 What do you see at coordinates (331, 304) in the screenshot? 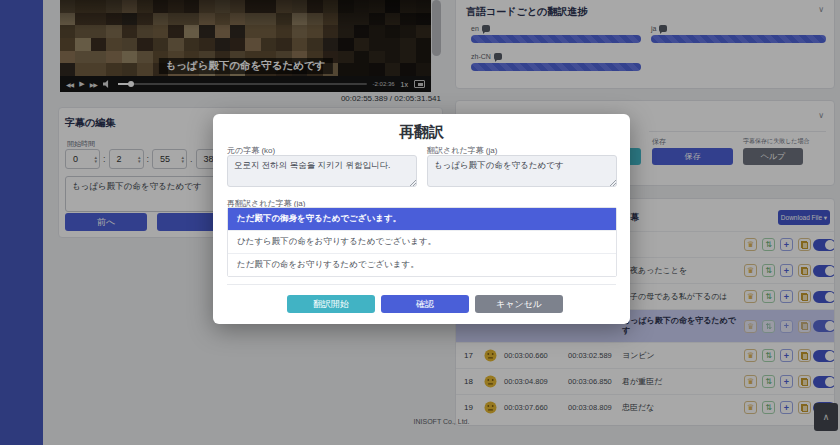
I see `start-translation-button: 翻訳開始` at bounding box center [331, 304].